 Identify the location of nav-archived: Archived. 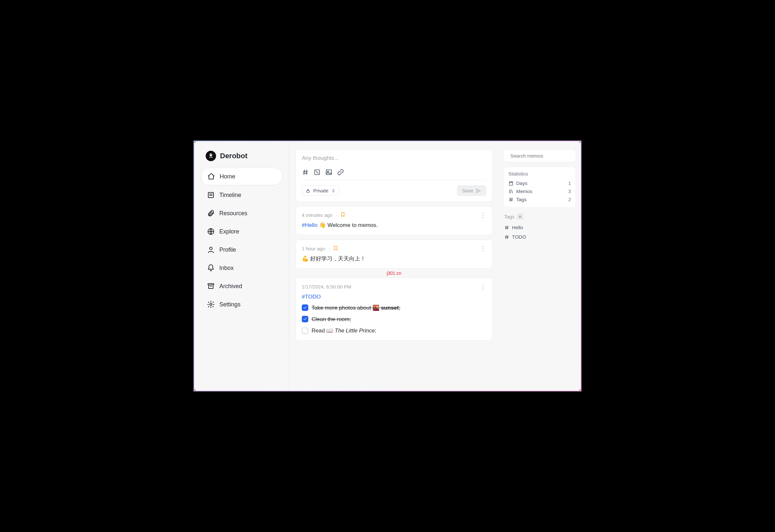
(242, 286).